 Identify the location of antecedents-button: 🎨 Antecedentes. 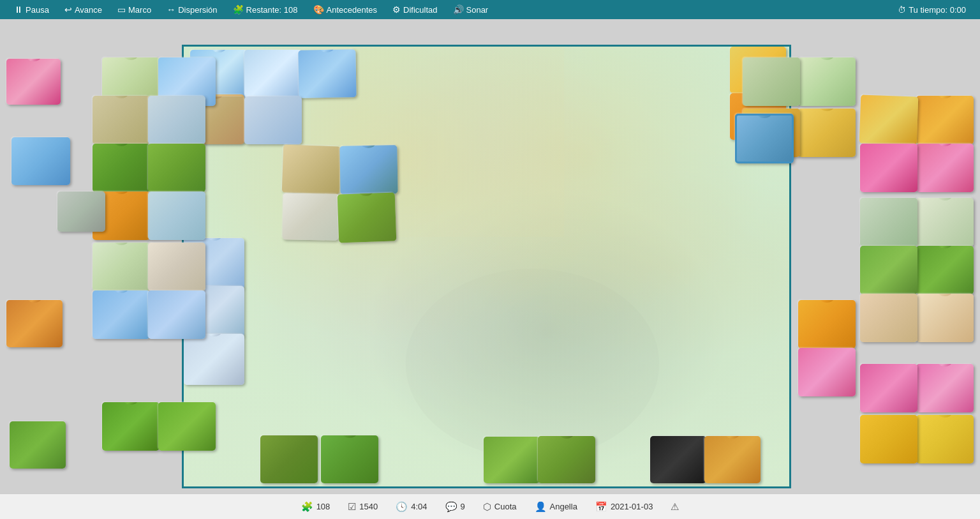
(346, 10).